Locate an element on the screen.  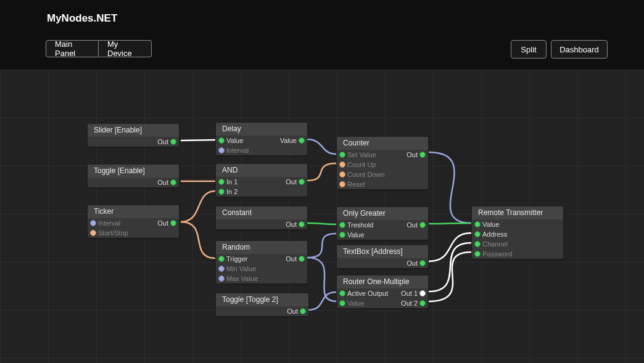
node-title: Toggle [Enable] is located at coordinates (133, 171).